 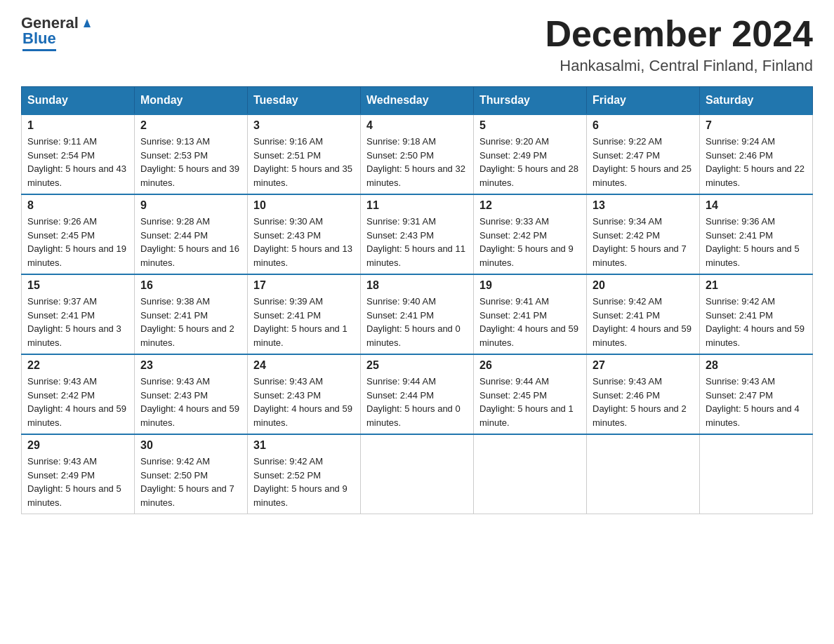 What do you see at coordinates (417, 314) in the screenshot?
I see `week-row-3: 15 Sunrise: 9:37 AMSunset: 2:41 PMDaylig…` at bounding box center [417, 314].